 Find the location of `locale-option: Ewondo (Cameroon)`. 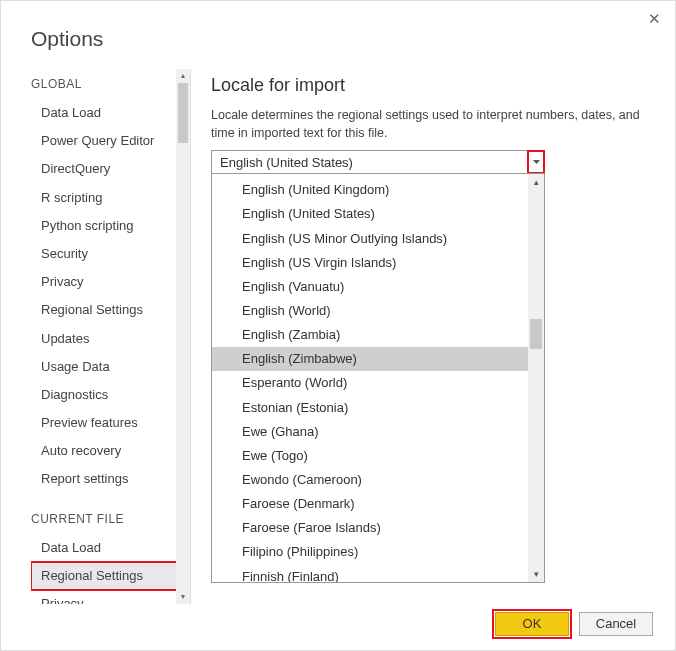

locale-option: Ewondo (Cameroon) is located at coordinates (370, 480).